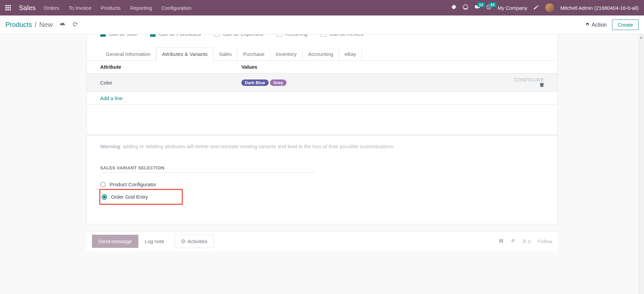 This screenshot has height=294, width=644. What do you see at coordinates (141, 8) in the screenshot?
I see `nav-reporting: Reporting` at bounding box center [141, 8].